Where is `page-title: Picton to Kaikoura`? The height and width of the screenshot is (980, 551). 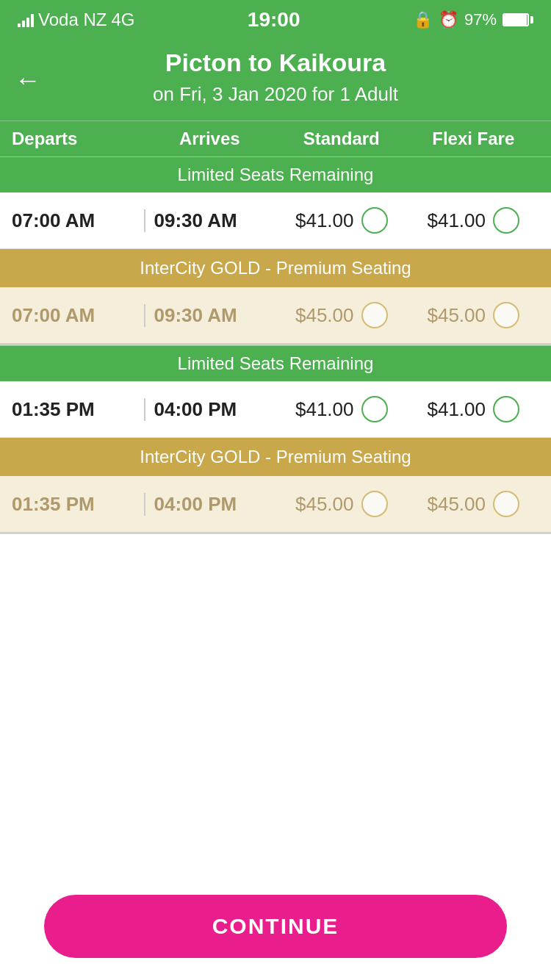
page-title: Picton to Kaikoura is located at coordinates (276, 63).